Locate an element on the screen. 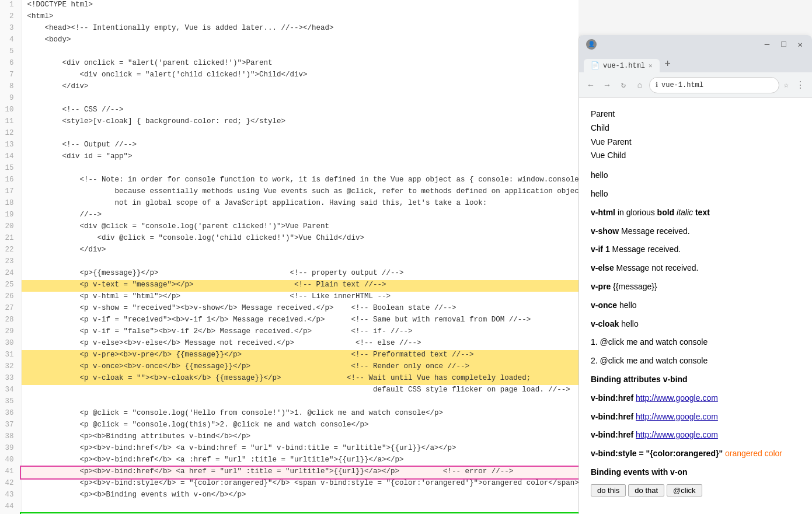 The width and height of the screenshot is (812, 514). line-code: because essentially methods using Vue ev… is located at coordinates (300, 193).